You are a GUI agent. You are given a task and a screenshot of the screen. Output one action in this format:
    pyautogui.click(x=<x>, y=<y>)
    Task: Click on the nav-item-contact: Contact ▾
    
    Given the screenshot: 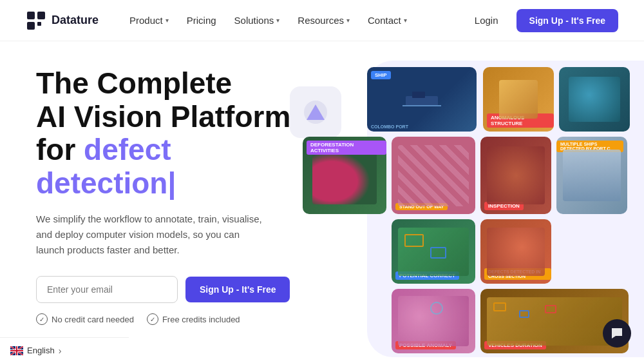 What is the action you would take?
    pyautogui.click(x=388, y=21)
    